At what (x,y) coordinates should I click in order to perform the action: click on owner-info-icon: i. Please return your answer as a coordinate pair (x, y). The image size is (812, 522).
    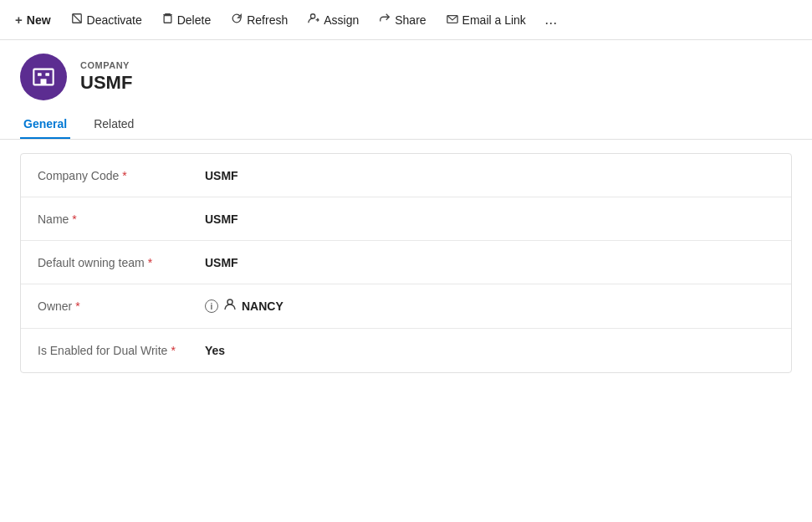
    Looking at the image, I should click on (212, 306).